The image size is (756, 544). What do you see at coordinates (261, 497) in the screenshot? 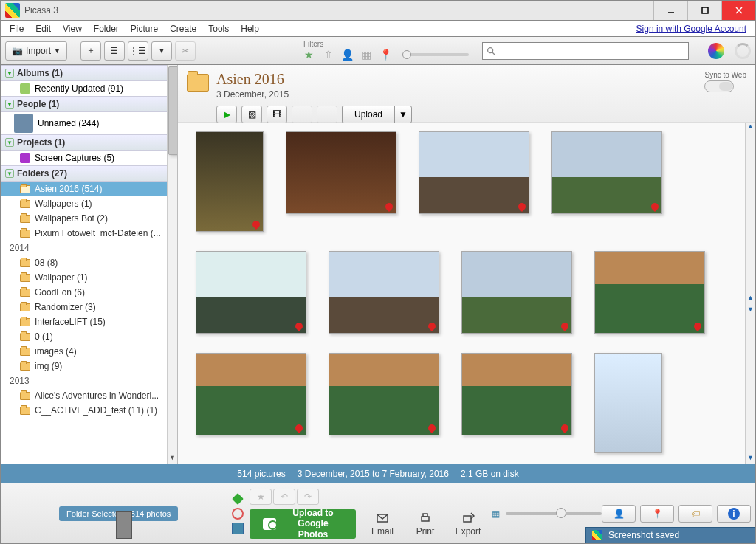
I see `star-button: ★` at bounding box center [261, 497].